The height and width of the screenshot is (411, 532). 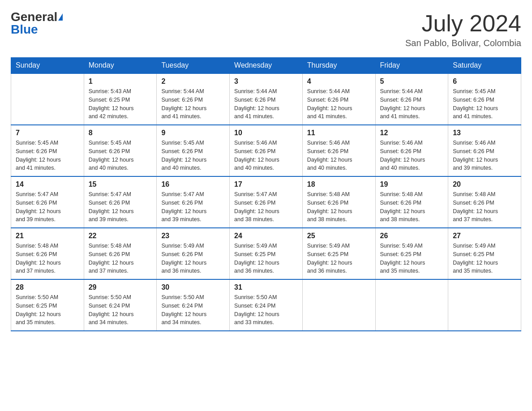 What do you see at coordinates (339, 253) in the screenshot?
I see `calendar-cell: 25Sunrise: 5:49 AMSunset: 6:25 PMDayligh…` at bounding box center [339, 253].